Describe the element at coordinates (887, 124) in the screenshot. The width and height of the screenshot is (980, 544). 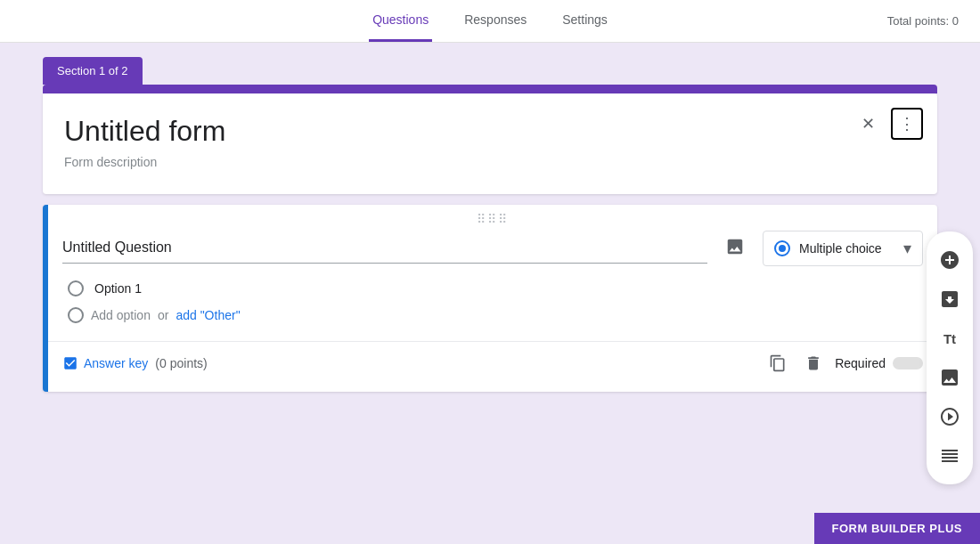
I see `card-actions: ✕ ⋮` at that location.